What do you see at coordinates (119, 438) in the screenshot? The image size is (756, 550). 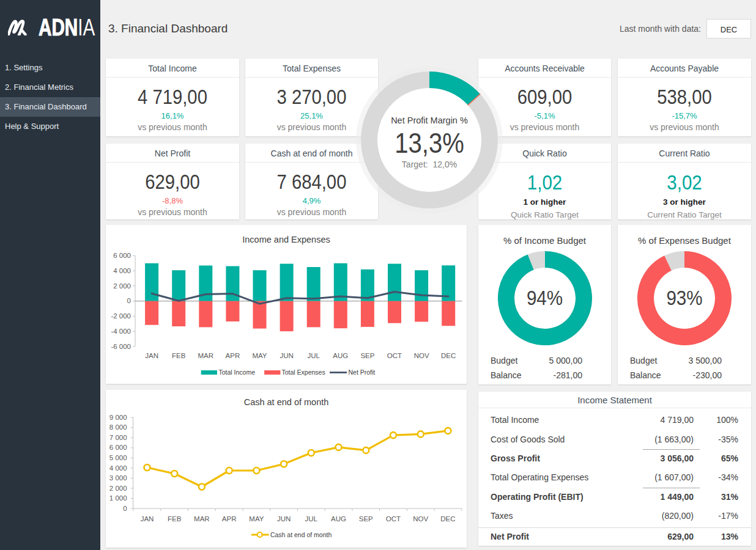 I see `svg-text: 7 000` at bounding box center [119, 438].